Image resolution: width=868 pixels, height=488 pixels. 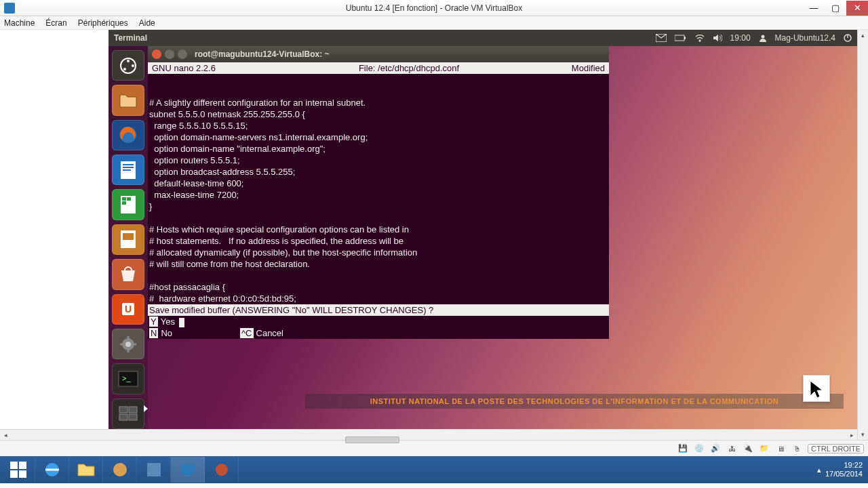 I want to click on unity-launcher: U >_, so click(x=128, y=237).